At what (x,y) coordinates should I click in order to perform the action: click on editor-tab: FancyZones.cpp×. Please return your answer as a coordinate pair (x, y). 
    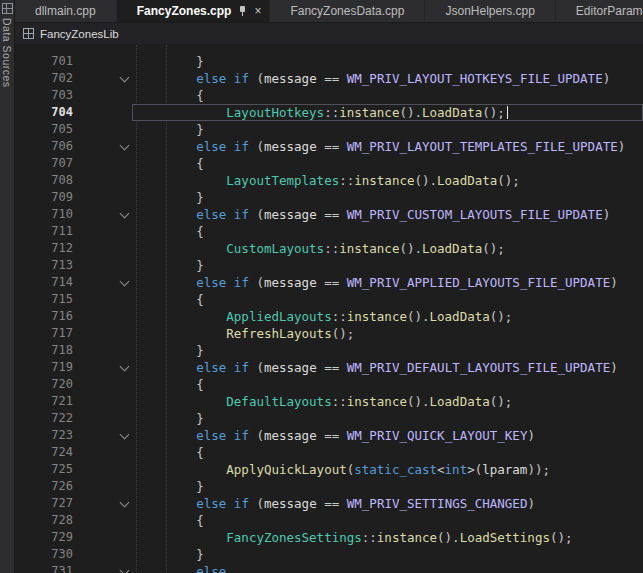
    Looking at the image, I should click on (194, 11).